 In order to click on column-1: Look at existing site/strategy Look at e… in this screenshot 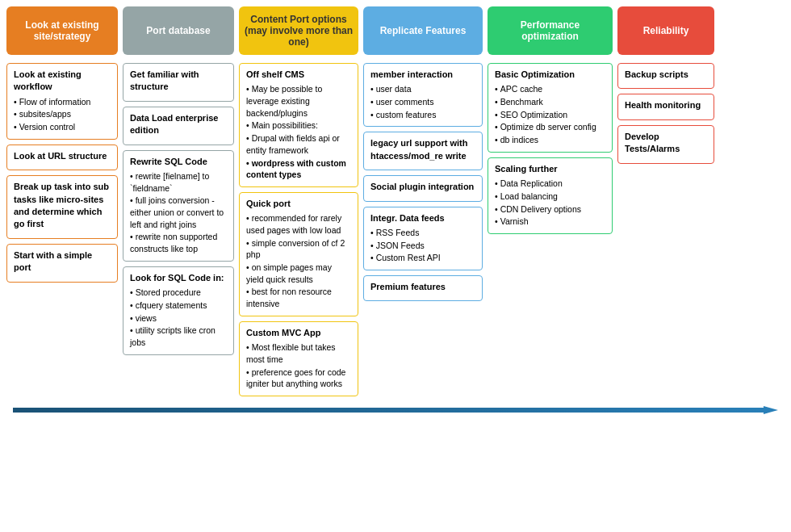, I will do `click(62, 145)`.